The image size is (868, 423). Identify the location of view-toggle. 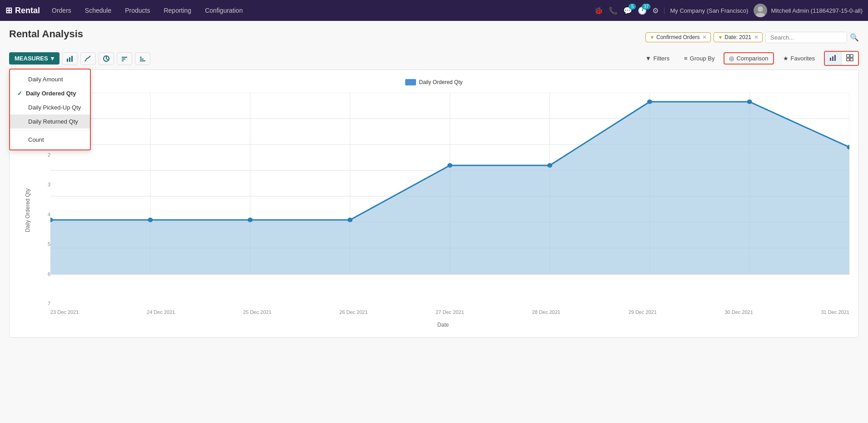
(841, 58).